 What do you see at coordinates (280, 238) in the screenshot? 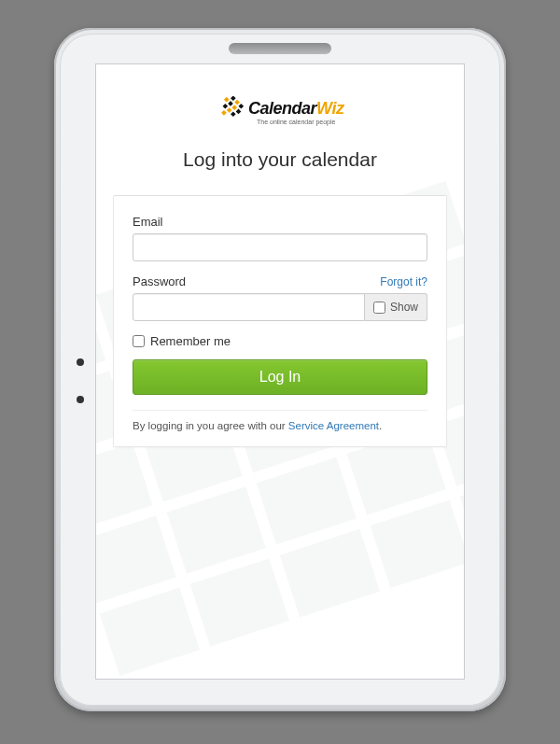
I see `email-group: Email` at bounding box center [280, 238].